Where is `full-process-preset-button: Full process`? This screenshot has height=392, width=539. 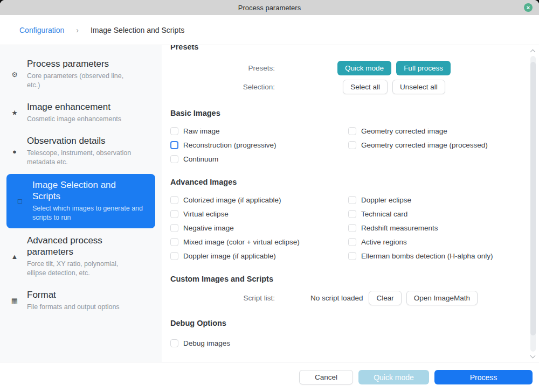
full-process-preset-button: Full process is located at coordinates (424, 68).